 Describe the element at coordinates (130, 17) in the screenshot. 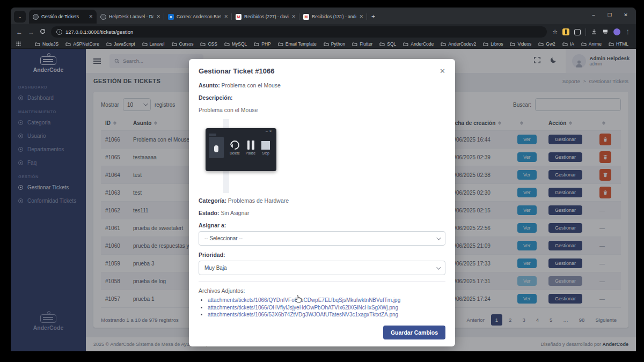

I see `browser-tab: HelpDesk Laravel - Dashboard✕` at that location.